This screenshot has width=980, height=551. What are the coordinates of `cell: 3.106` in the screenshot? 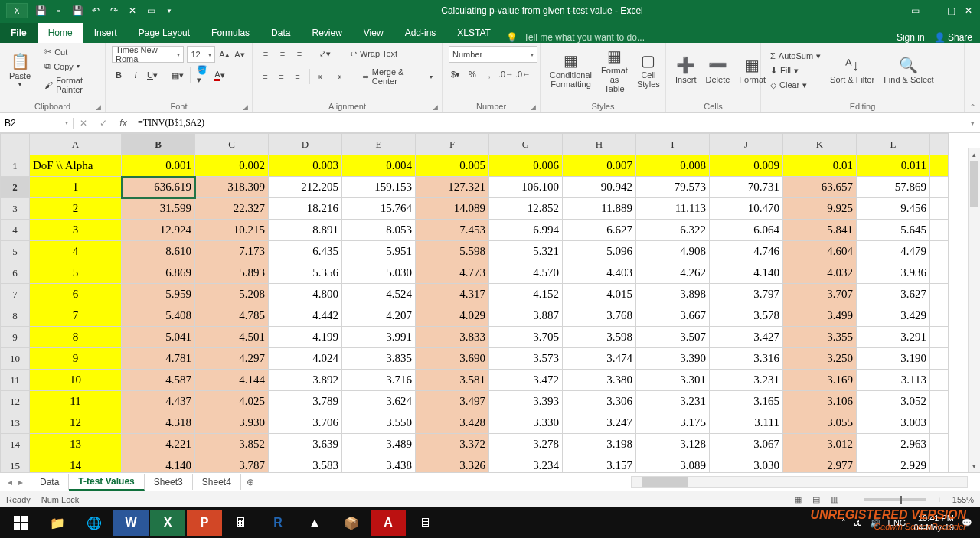 It's located at (820, 402).